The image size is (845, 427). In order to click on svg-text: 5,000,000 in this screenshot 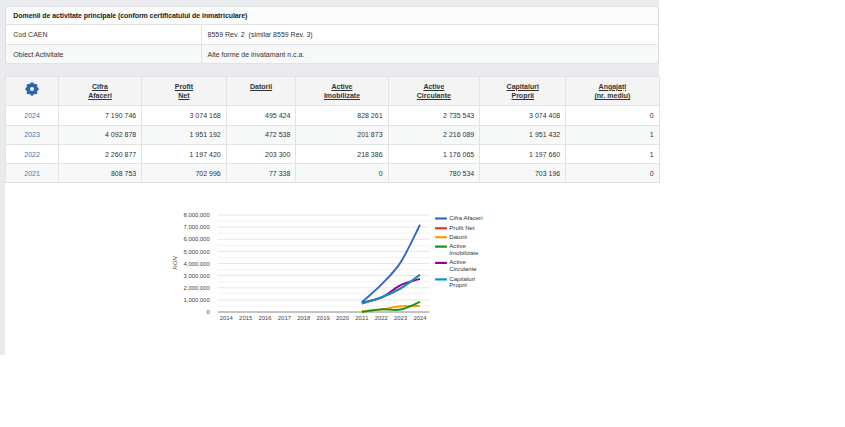, I will do `click(196, 252)`.